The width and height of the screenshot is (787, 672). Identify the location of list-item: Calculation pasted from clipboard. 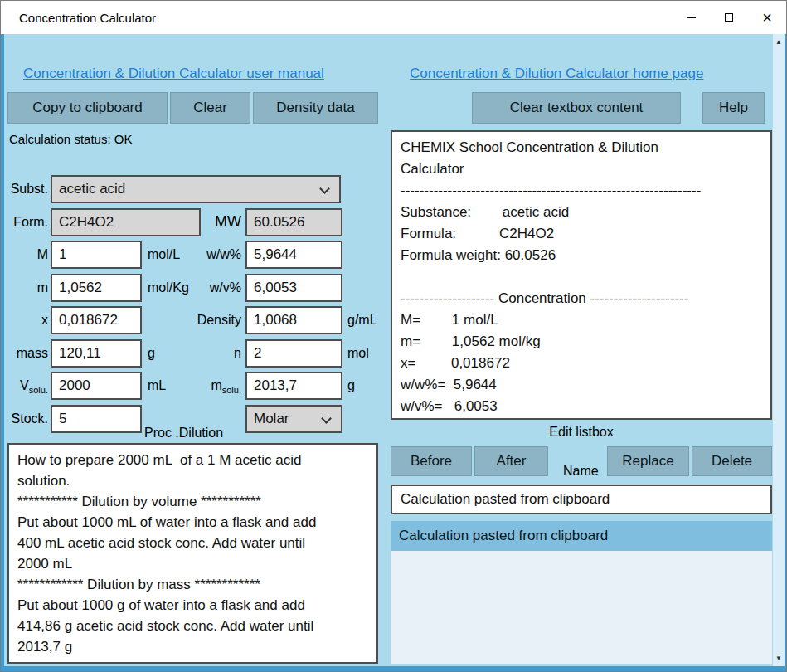
(581, 536).